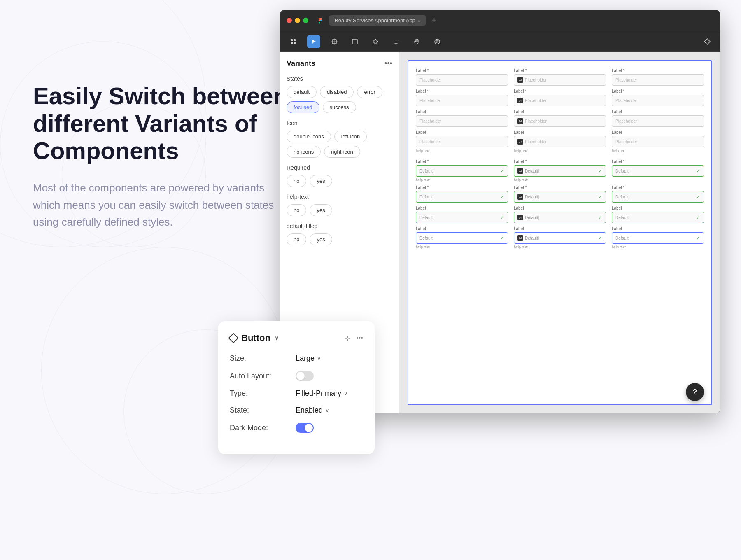  What do you see at coordinates (337, 92) in the screenshot?
I see `chip-disabled: disabled` at bounding box center [337, 92].